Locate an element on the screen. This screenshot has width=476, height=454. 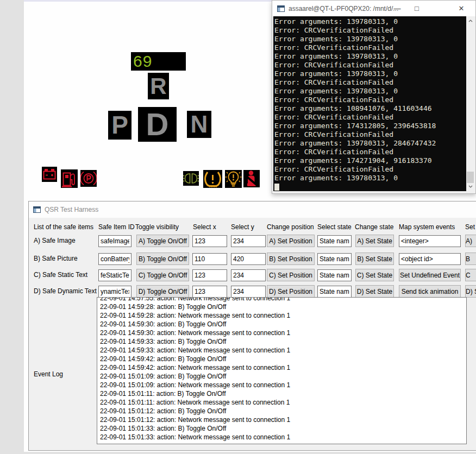
terminal-line: Error arguments: 139780313, 2846747432 is located at coordinates (371, 143).